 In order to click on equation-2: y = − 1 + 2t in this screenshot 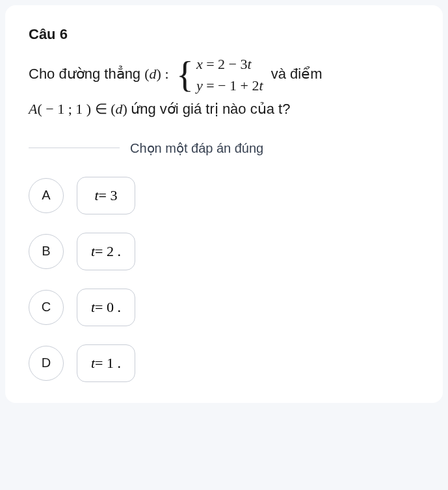, I will do `click(230, 86)`.